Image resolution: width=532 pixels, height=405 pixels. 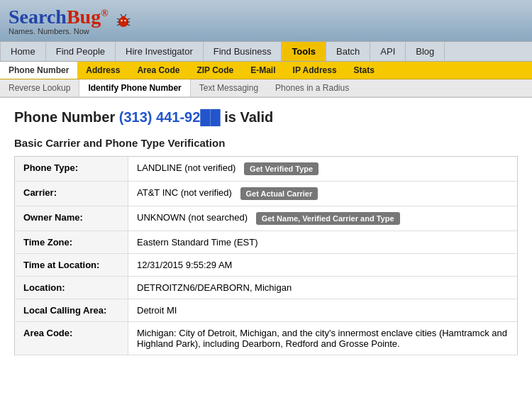 What do you see at coordinates (70, 18) in the screenshot?
I see `logo: SearchBug®` at bounding box center [70, 18].